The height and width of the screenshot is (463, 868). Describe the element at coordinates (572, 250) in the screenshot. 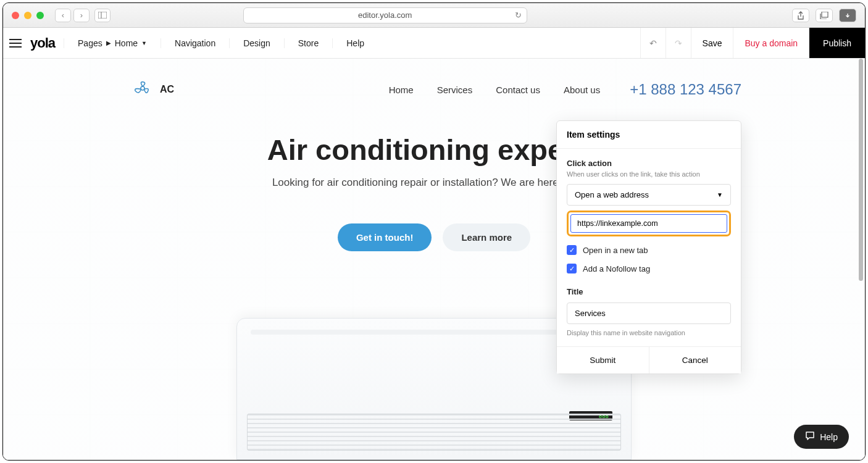

I see `open-new-tab-checkbox: ✓` at that location.